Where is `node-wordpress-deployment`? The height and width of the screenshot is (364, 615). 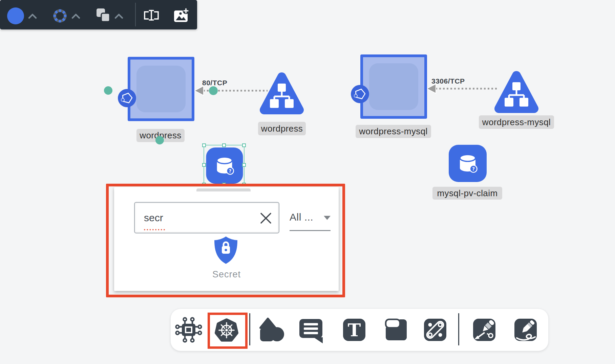
node-wordpress-deployment is located at coordinates (161, 89).